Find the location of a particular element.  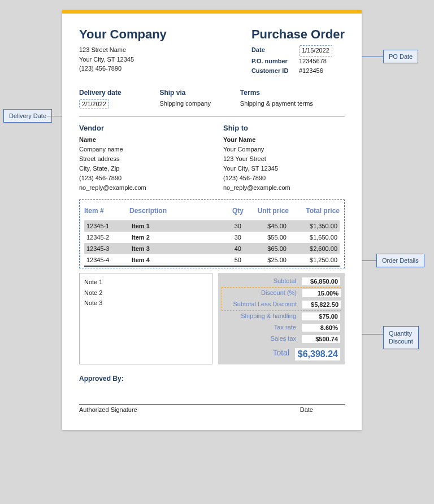

table-row: 12345-4 Item 4 50 $25.00 $1,250.00 is located at coordinates (212, 260).